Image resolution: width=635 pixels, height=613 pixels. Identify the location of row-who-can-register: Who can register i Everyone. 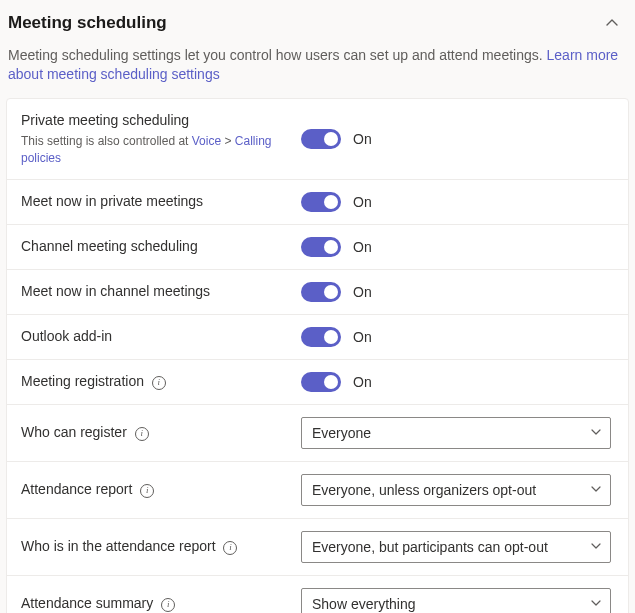
(318, 434).